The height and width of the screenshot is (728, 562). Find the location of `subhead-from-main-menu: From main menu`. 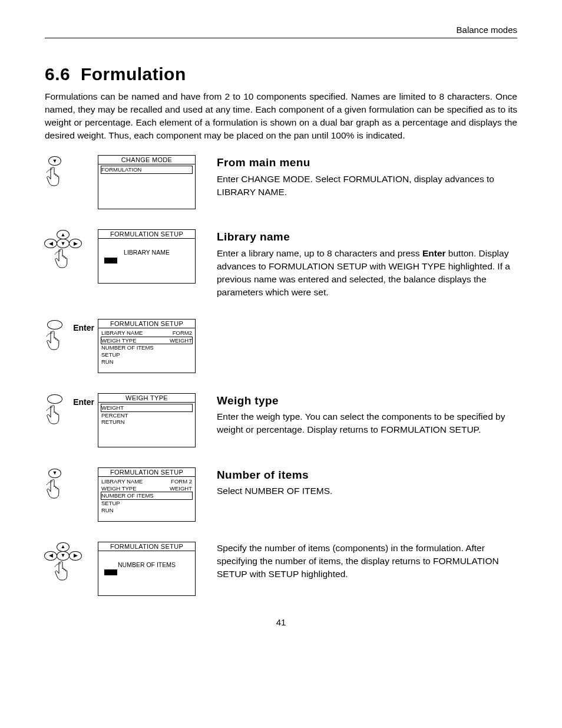

subhead-from-main-menu: From main menu is located at coordinates (367, 163).